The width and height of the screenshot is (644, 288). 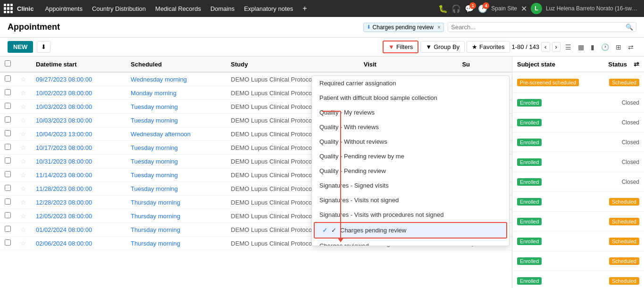 What do you see at coordinates (176, 107) in the screenshot?
I see `row-scheduled-2: Tuesday morning` at bounding box center [176, 107].